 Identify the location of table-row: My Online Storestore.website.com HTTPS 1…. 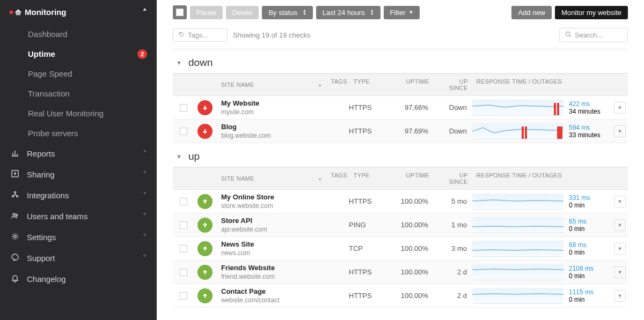
(400, 202).